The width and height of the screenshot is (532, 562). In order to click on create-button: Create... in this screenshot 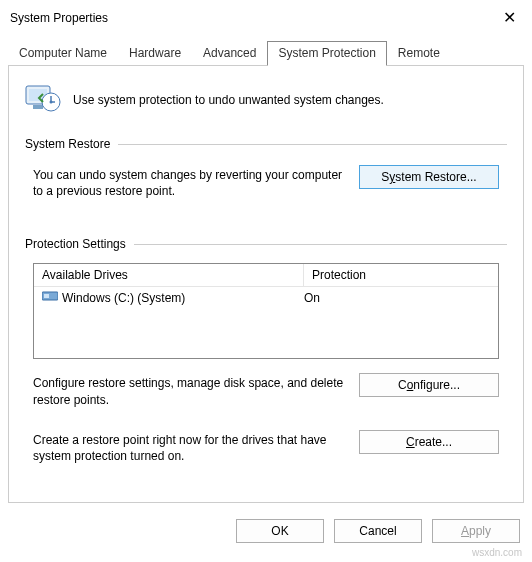, I will do `click(429, 442)`.